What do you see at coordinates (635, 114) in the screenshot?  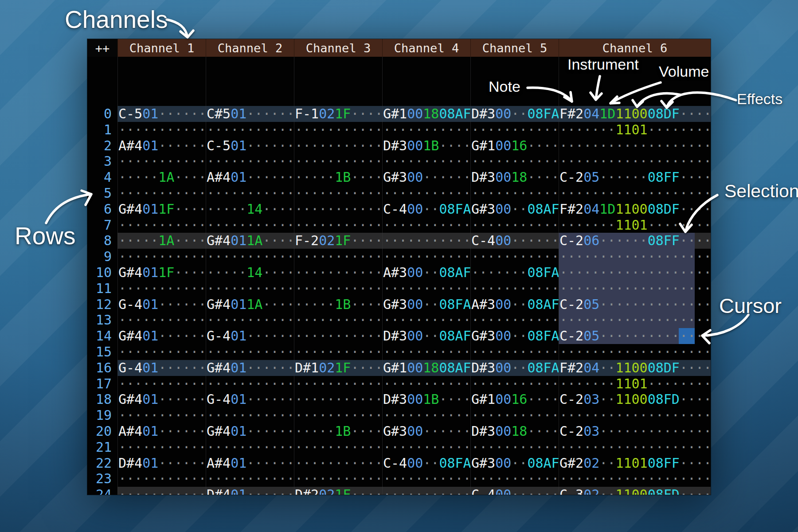 I see `pattern-cell: F#2041D110008DF····` at bounding box center [635, 114].